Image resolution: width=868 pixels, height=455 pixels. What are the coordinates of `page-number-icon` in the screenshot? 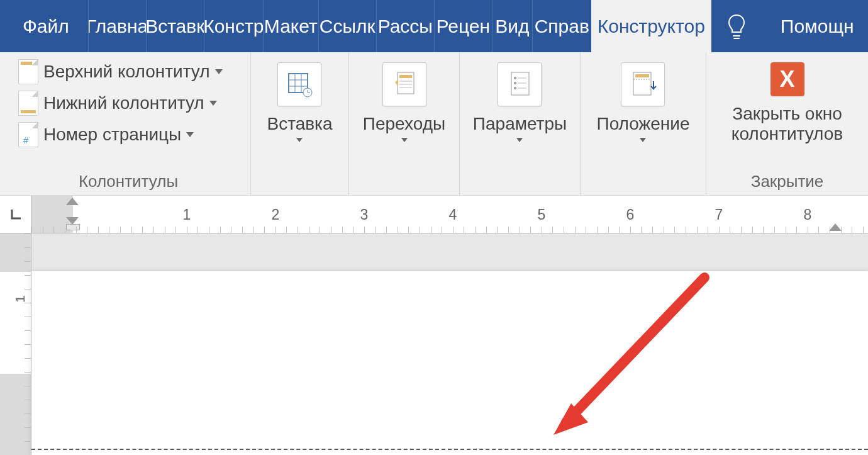 It's located at (28, 135).